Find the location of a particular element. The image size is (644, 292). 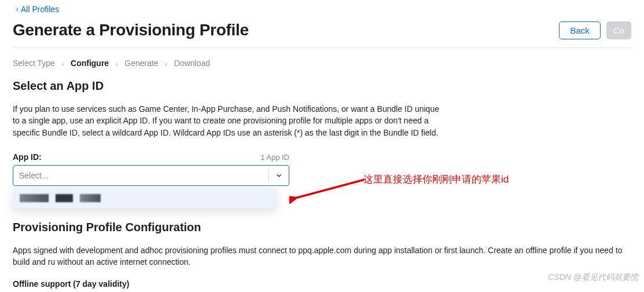

appid-select-wrap is located at coordinates (151, 176).